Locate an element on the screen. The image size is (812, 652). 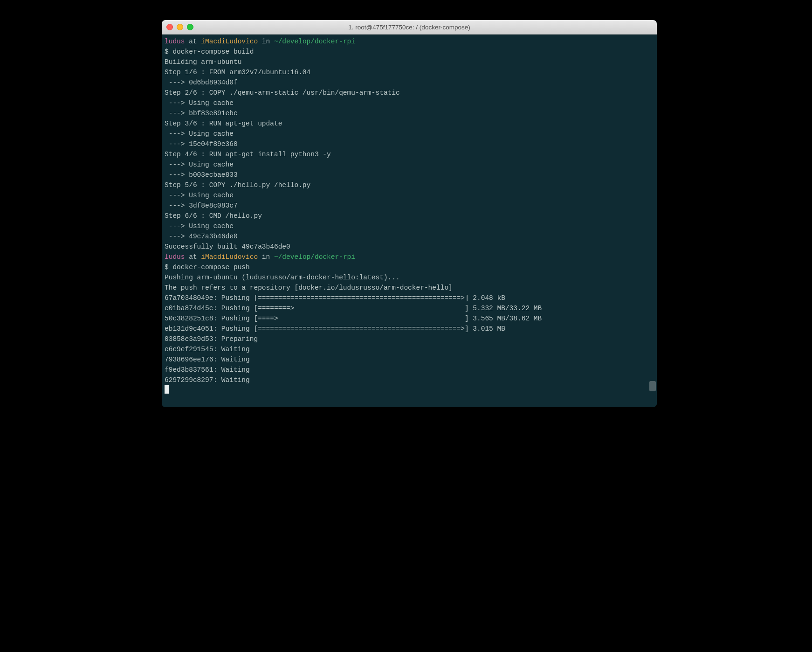
command-line: $ docker-compose build is located at coordinates (409, 52).